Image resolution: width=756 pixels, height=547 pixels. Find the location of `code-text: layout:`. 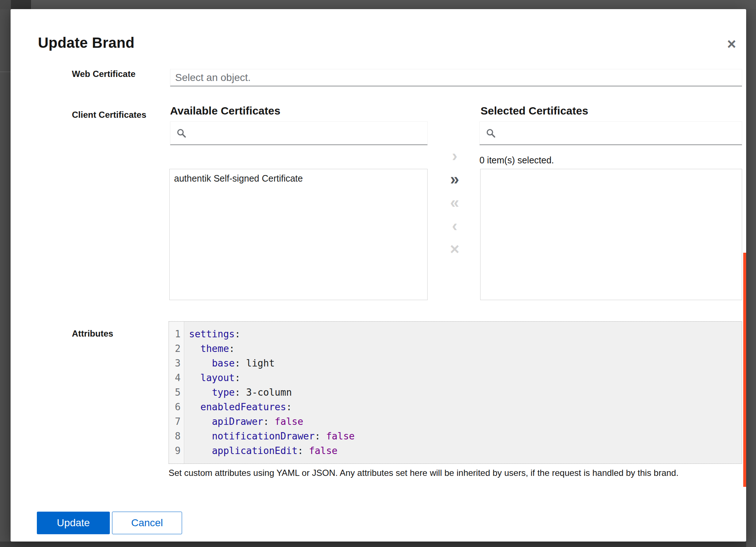

code-text: layout: is located at coordinates (212, 378).